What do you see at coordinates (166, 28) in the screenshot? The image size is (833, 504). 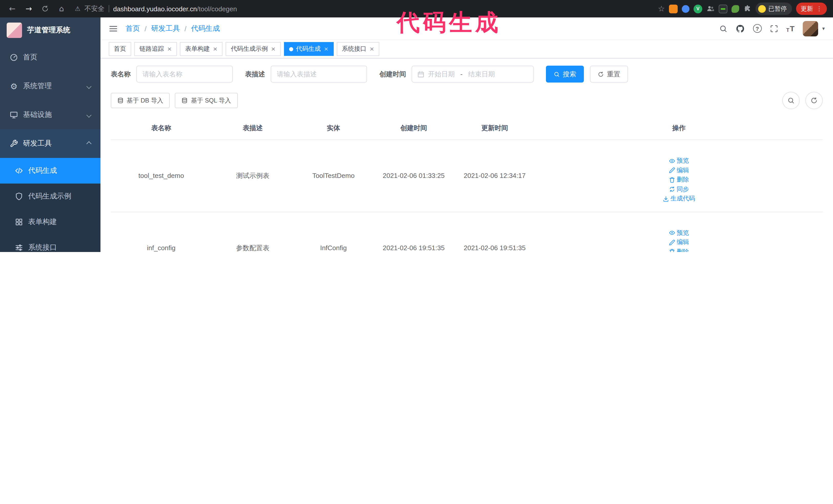 I see `breadcrumb-devtools: 研发工具` at bounding box center [166, 28].